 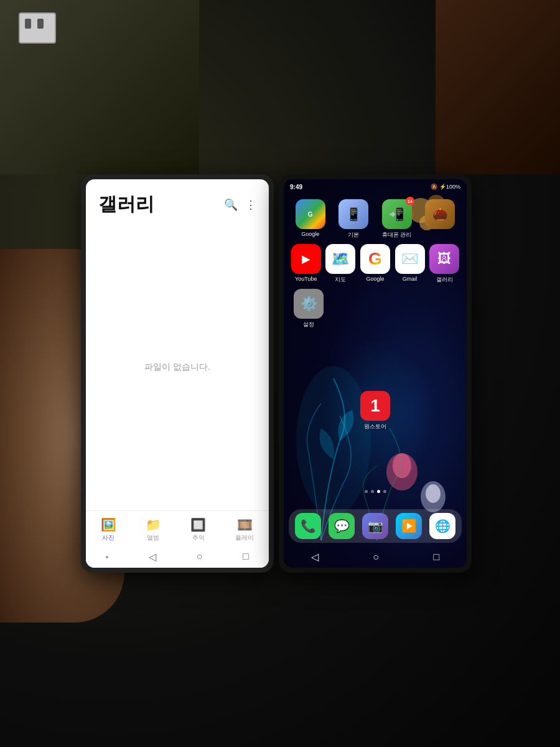 I want to click on camera-icon: 📷, so click(x=375, y=526).